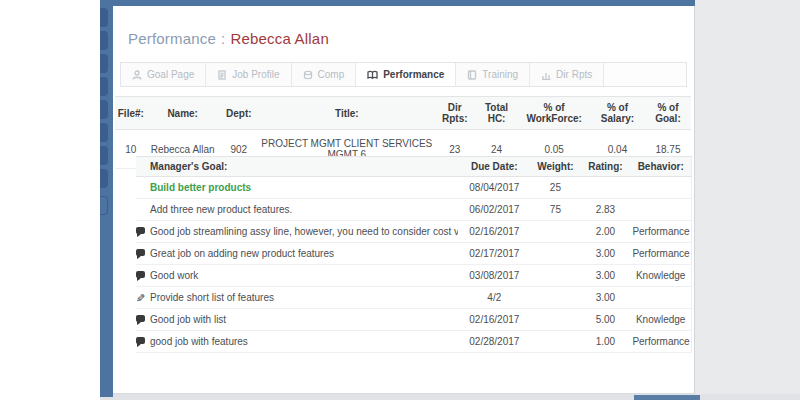 Image resolution: width=800 pixels, height=400 pixels. Describe the element at coordinates (106, 198) in the screenshot. I see `collapsed-sidebar` at that location.